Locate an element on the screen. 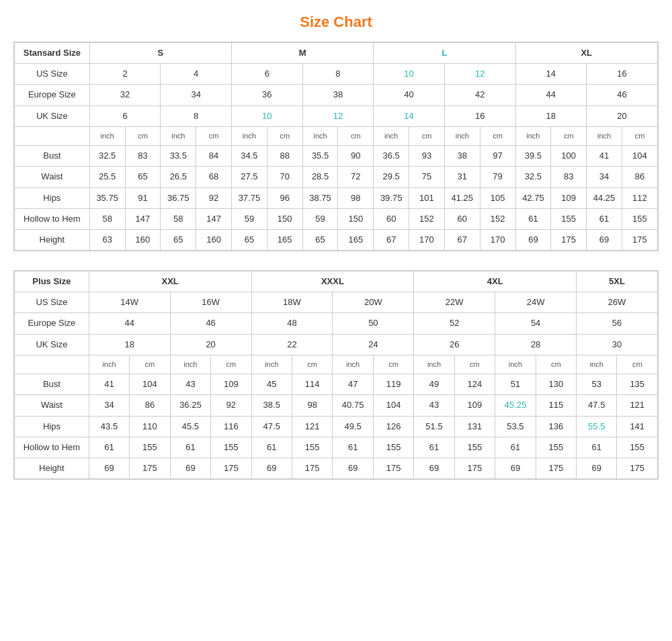 The height and width of the screenshot is (641, 672). uk-size-val: 16 is located at coordinates (480, 116).